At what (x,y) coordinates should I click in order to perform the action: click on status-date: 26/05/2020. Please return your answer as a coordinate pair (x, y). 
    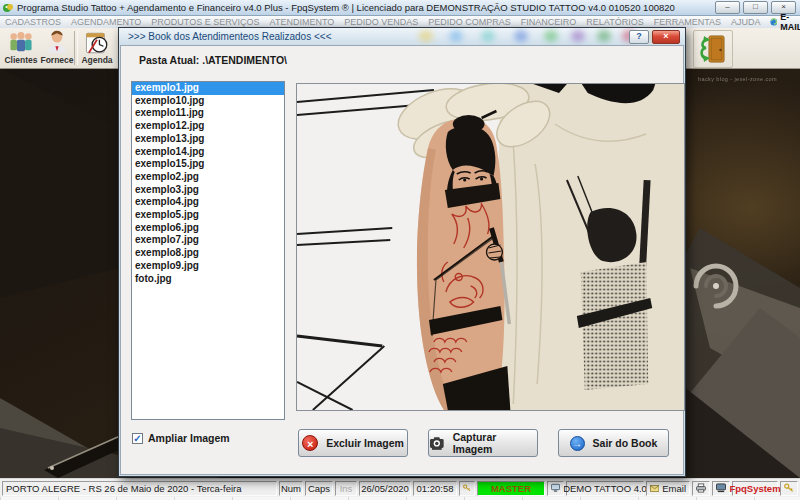
    Looking at the image, I should click on (385, 488).